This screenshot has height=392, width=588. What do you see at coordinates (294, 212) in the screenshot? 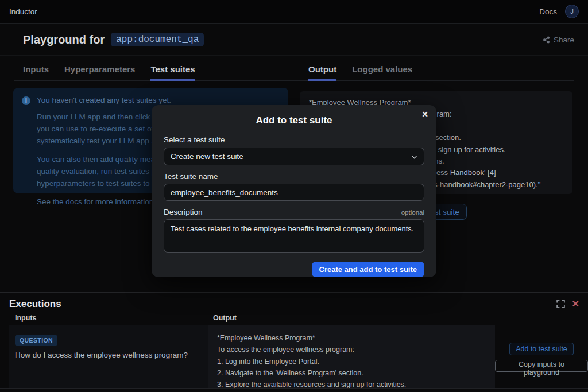
I see `description-label-row: Description optional` at bounding box center [294, 212].